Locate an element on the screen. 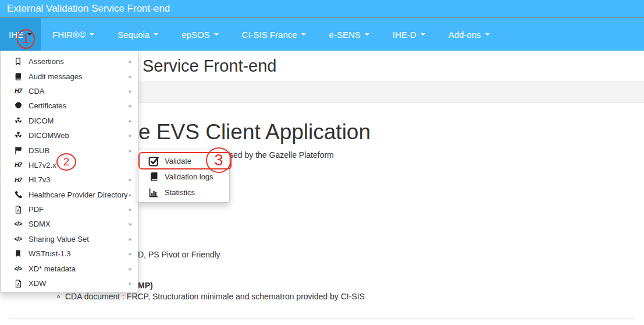  dropdown-item-label: DICOMWeb is located at coordinates (49, 135).